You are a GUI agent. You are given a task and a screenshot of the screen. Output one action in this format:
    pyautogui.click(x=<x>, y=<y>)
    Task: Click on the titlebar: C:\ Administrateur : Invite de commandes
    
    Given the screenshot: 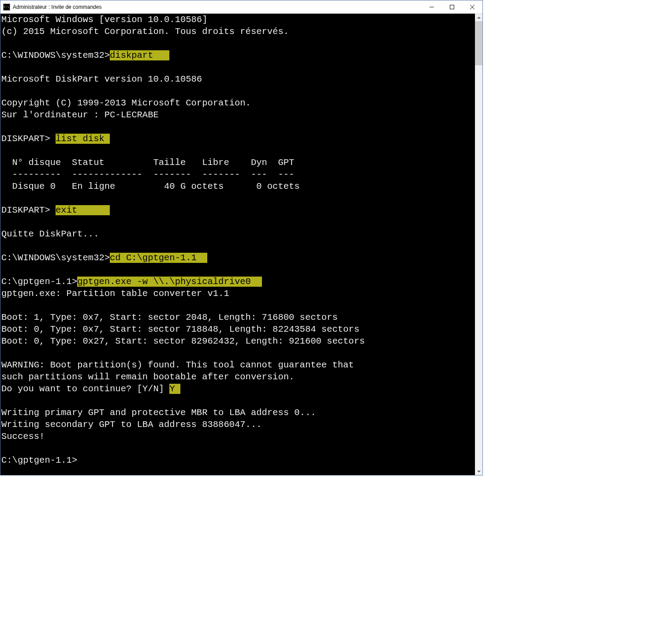 What is the action you would take?
    pyautogui.click(x=242, y=7)
    